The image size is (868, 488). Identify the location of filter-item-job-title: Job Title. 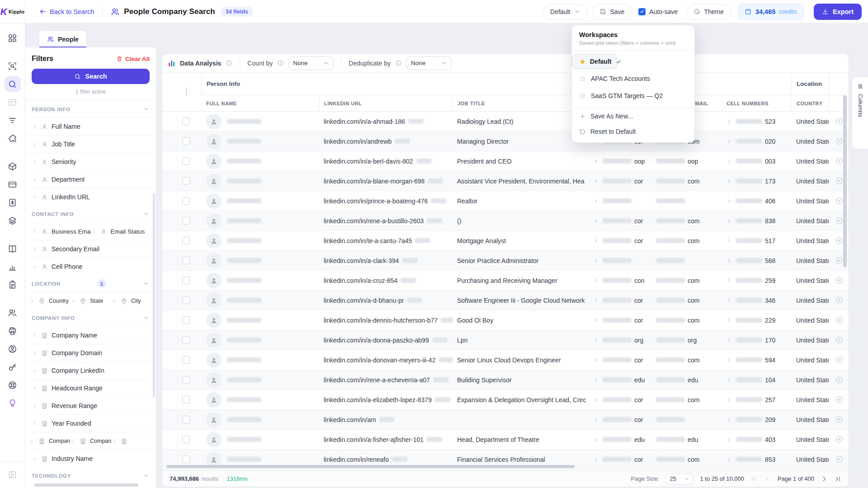
(53, 144).